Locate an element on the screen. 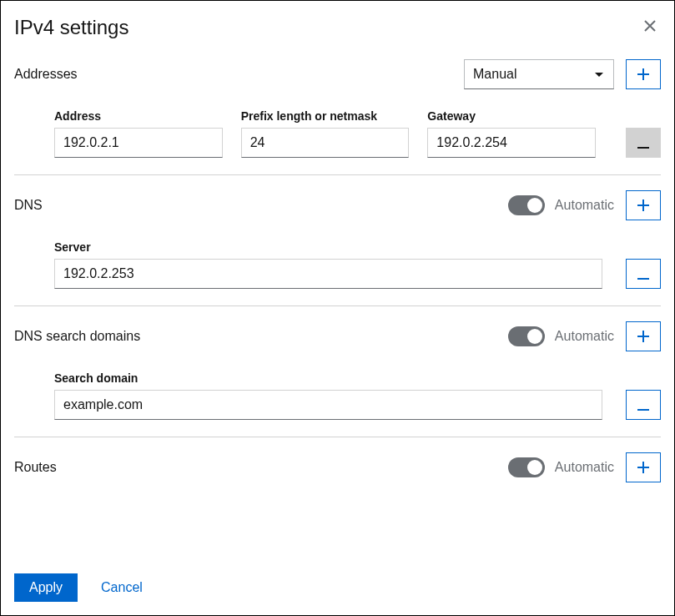 The image size is (675, 616). dns-automatic-toggle is located at coordinates (526, 205).